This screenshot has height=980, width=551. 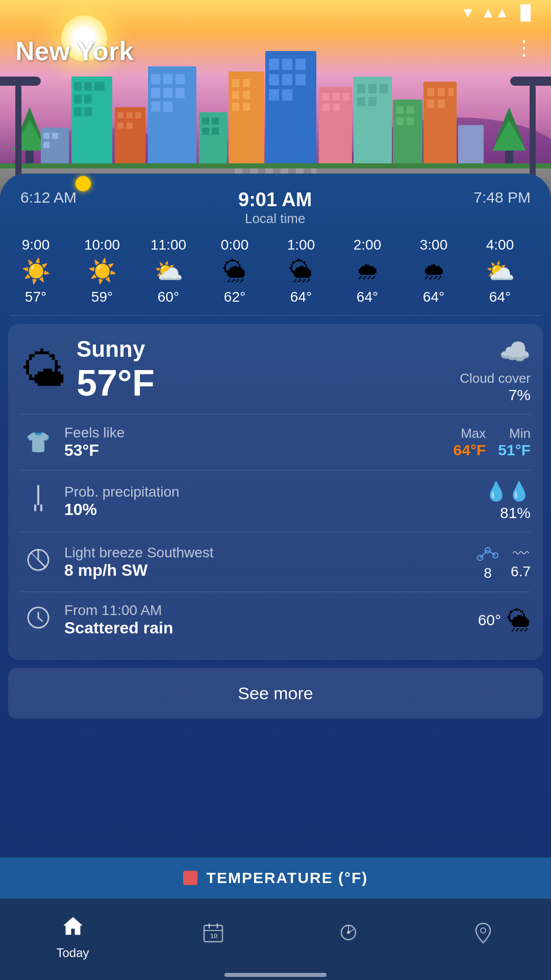 I want to click on hour-label: 11:00, so click(x=168, y=245).